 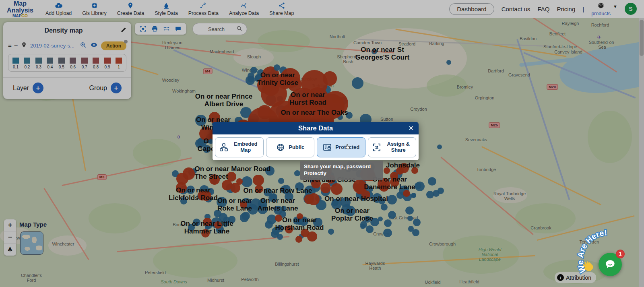 I want to click on share-protected-tooltip: Share your map, password Protectly, so click(x=342, y=170).